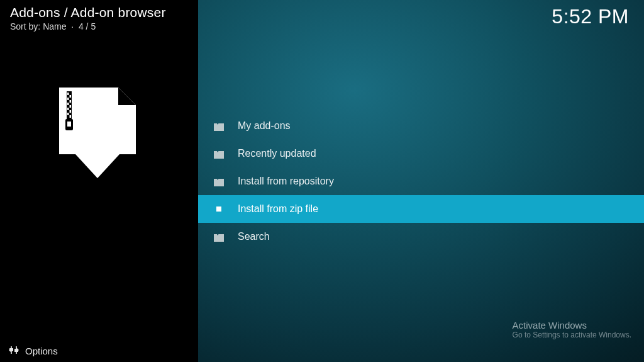 This screenshot has width=644, height=362. Describe the element at coordinates (572, 330) in the screenshot. I see `windows-activation-watermark: Activate Windows Go to Settings to activ…` at that location.